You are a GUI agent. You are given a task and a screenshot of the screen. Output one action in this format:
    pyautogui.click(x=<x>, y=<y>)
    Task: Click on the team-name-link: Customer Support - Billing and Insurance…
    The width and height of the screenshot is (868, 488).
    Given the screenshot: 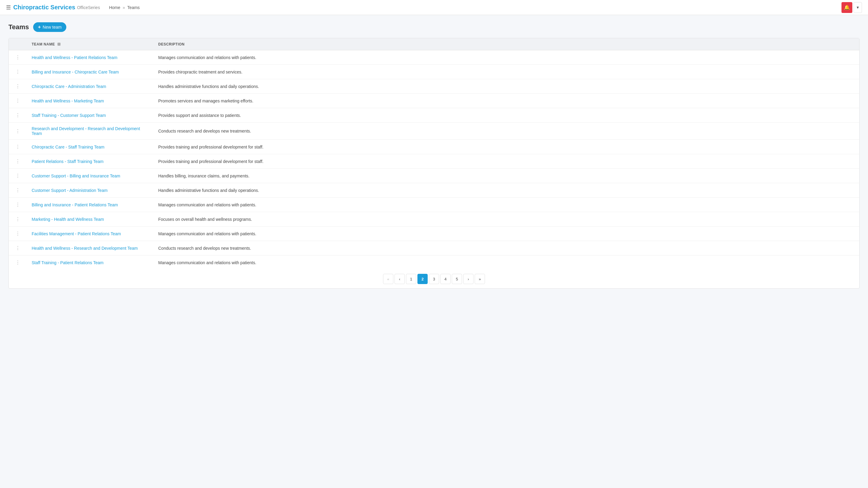 What is the action you would take?
    pyautogui.click(x=76, y=176)
    